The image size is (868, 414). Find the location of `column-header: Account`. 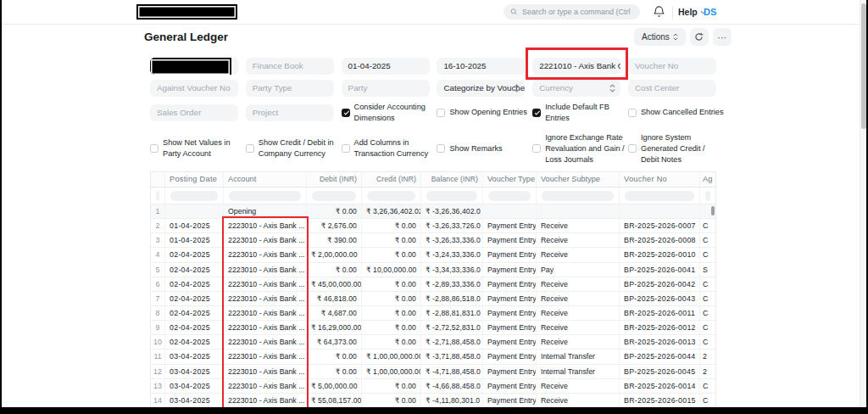

column-header: Account is located at coordinates (265, 180).